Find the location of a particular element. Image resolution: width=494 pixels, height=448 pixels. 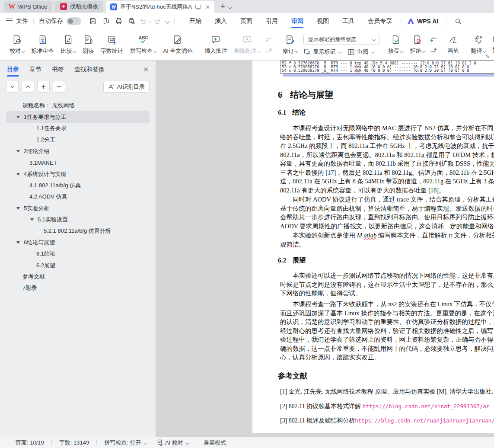

word-count-indicator: 字数: 13149 is located at coordinates (74, 443).